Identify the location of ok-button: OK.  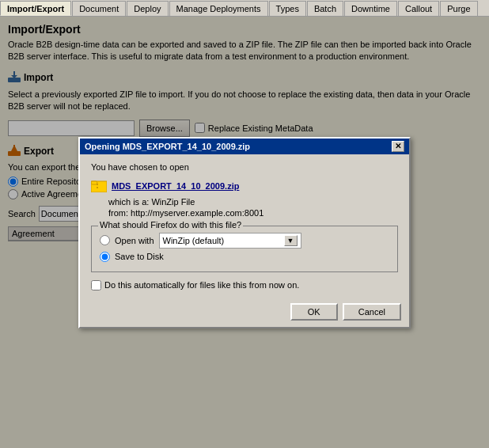
(314, 312).